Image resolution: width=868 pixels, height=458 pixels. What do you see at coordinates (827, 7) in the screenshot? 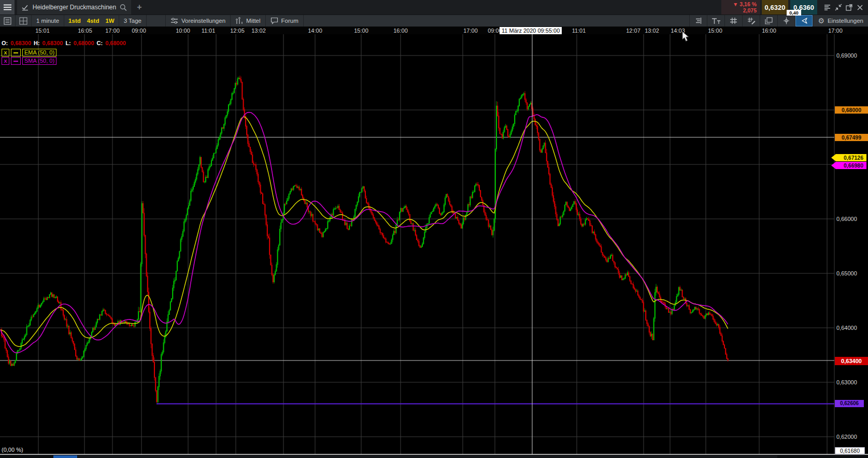
I see `orderbook-lines-icon` at bounding box center [827, 7].